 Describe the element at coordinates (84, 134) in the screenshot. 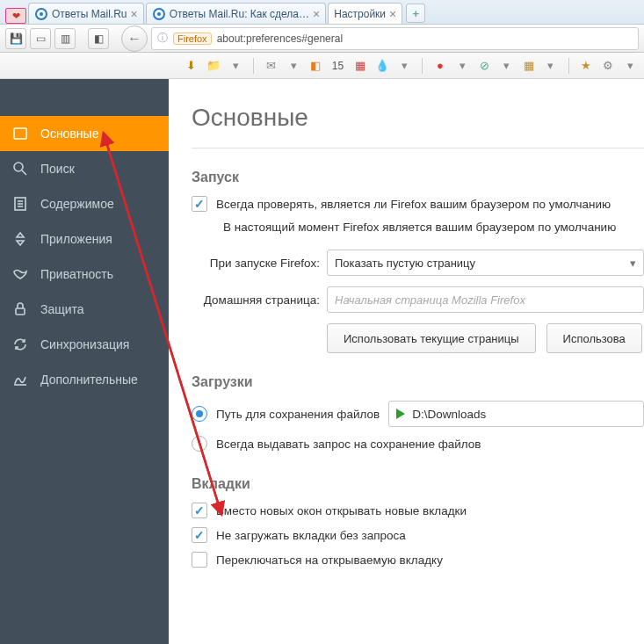

I see `sidebar-item-general: Основные` at that location.